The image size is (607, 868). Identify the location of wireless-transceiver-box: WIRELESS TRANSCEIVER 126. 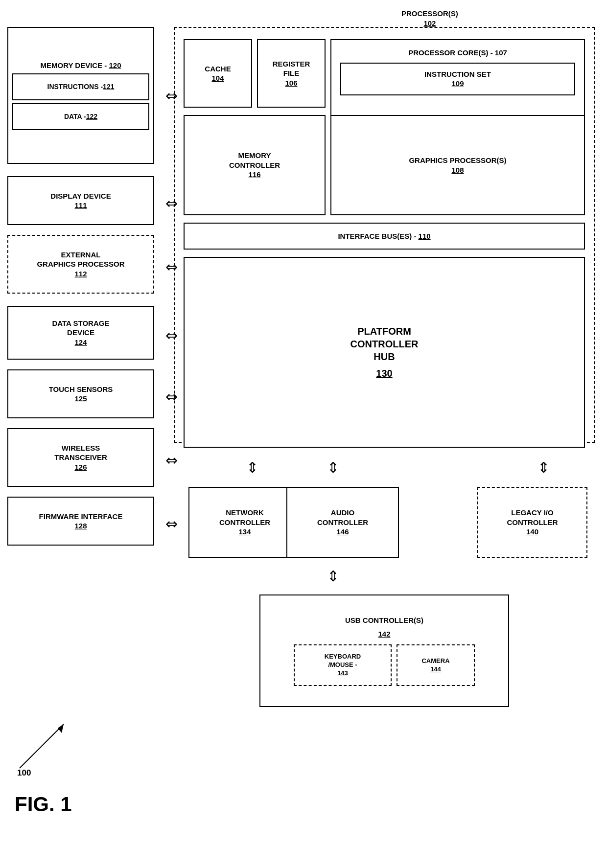
(81, 457).